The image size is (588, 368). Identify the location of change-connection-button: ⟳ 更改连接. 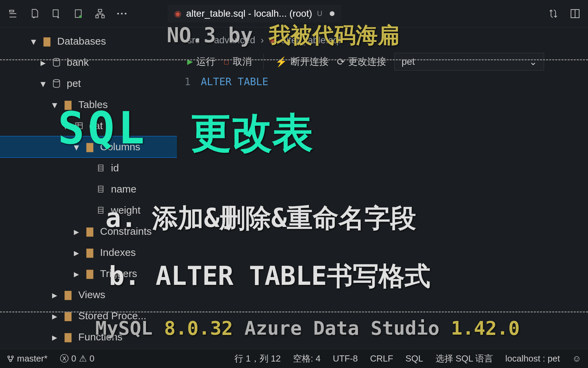
(361, 62).